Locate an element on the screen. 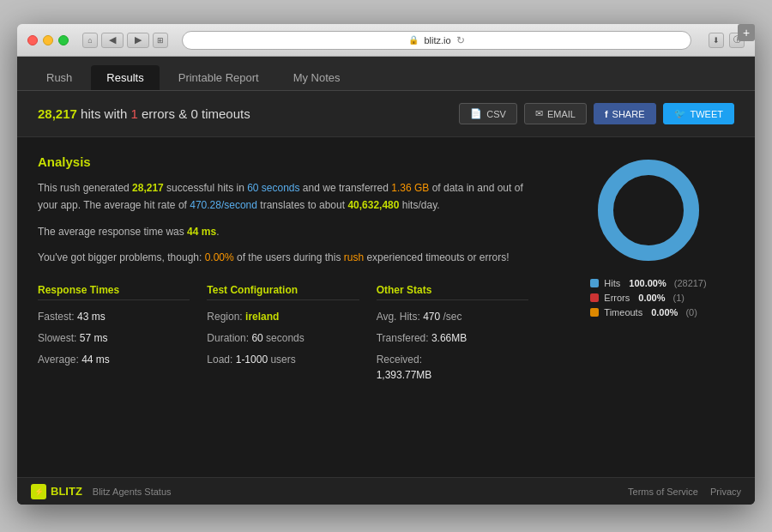 The width and height of the screenshot is (772, 532). rate-highlight: 470.28/second is located at coordinates (223, 205).